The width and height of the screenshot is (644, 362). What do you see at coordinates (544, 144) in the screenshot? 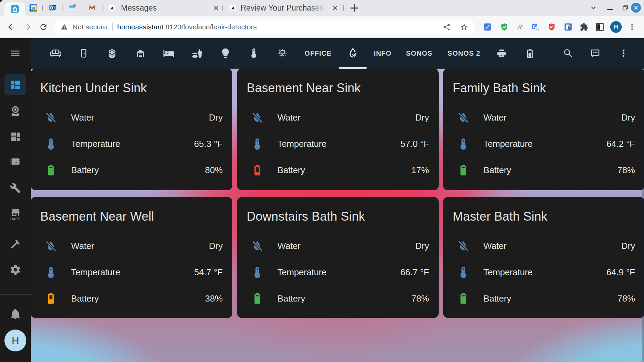
I see `entity-row-temperature: Temperature 64.2 °F` at bounding box center [544, 144].